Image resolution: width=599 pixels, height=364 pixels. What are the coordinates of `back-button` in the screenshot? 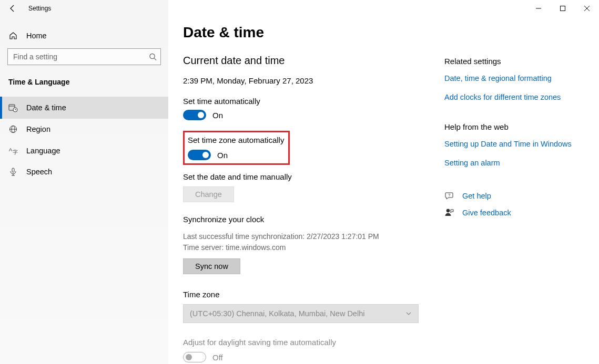 It's located at (13, 8).